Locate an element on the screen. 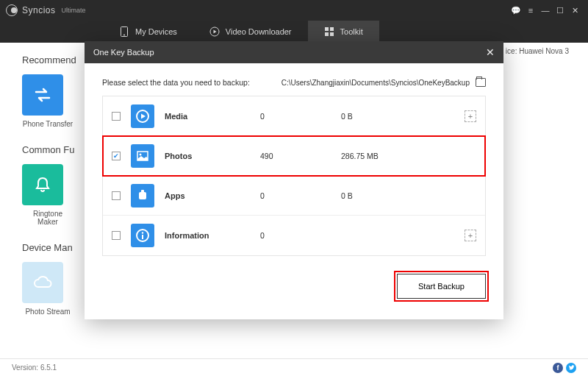  information-icon is located at coordinates (143, 235).